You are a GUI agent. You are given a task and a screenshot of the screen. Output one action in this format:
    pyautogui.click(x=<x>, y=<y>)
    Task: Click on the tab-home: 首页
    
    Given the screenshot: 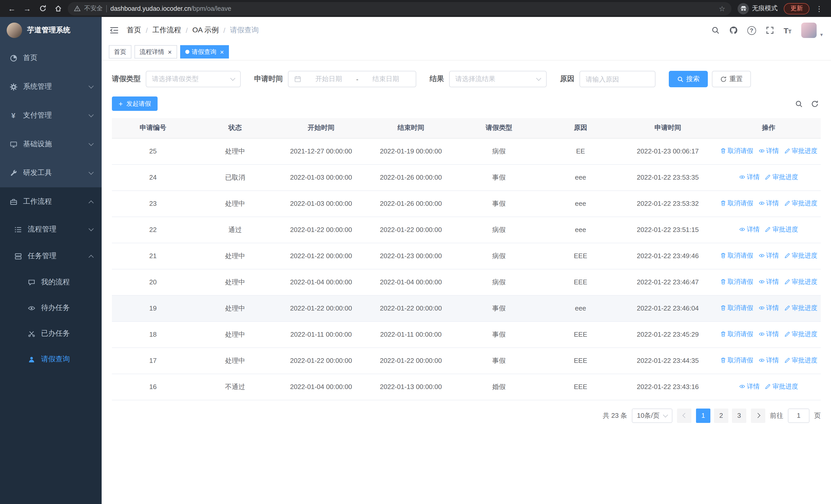 What is the action you would take?
    pyautogui.click(x=120, y=52)
    